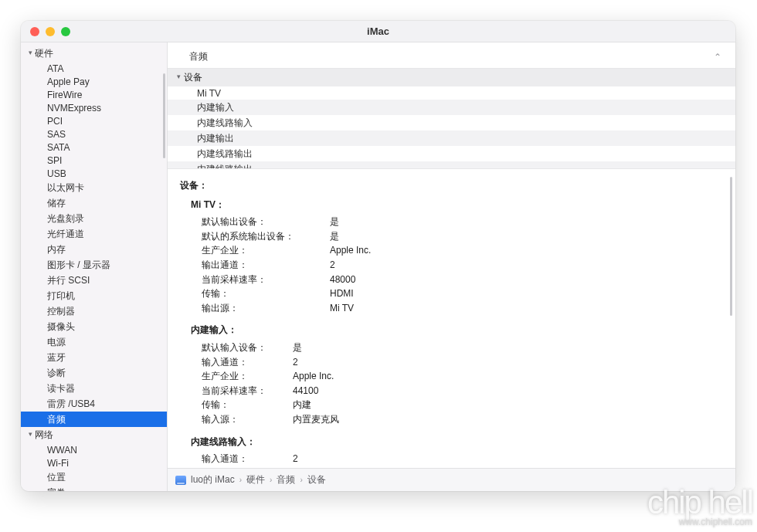 The image size is (757, 532). I want to click on details-kv-row: 默认输出设备：是, so click(457, 222).